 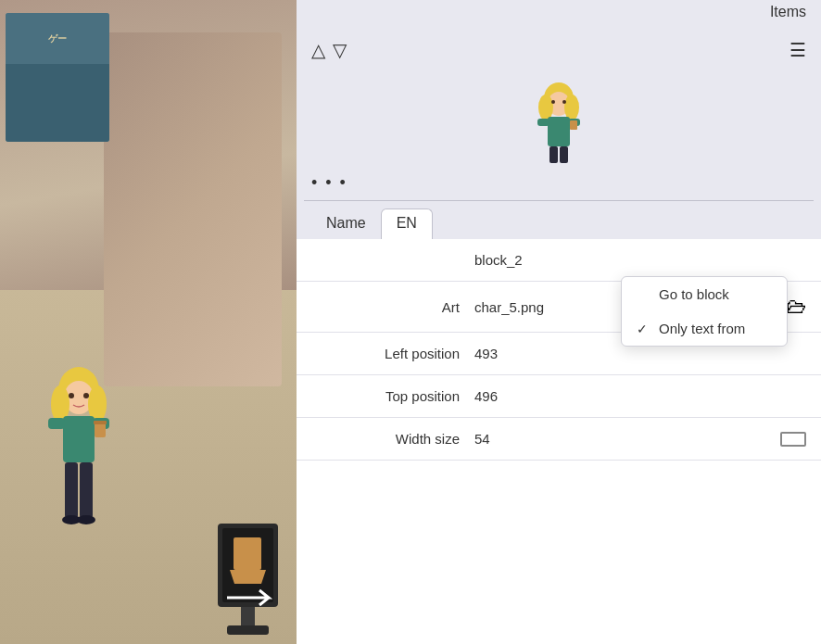 I want to click on items-label: Items, so click(x=788, y=11).